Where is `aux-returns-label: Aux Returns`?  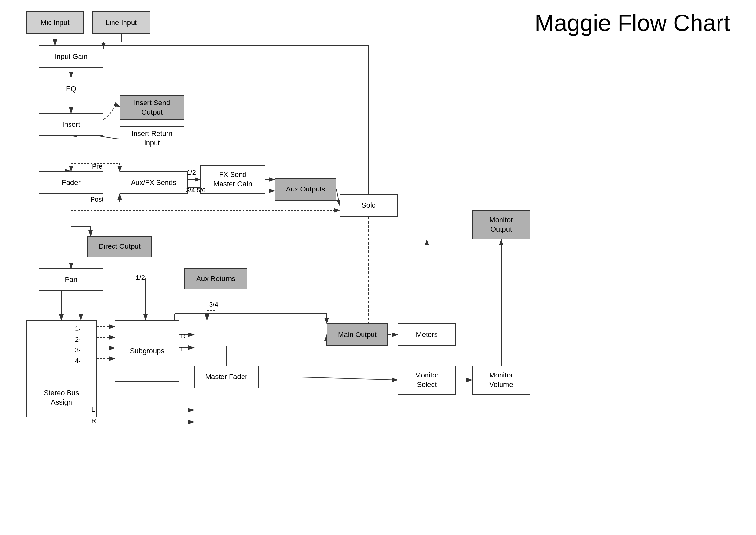 aux-returns-label: Aux Returns is located at coordinates (216, 279).